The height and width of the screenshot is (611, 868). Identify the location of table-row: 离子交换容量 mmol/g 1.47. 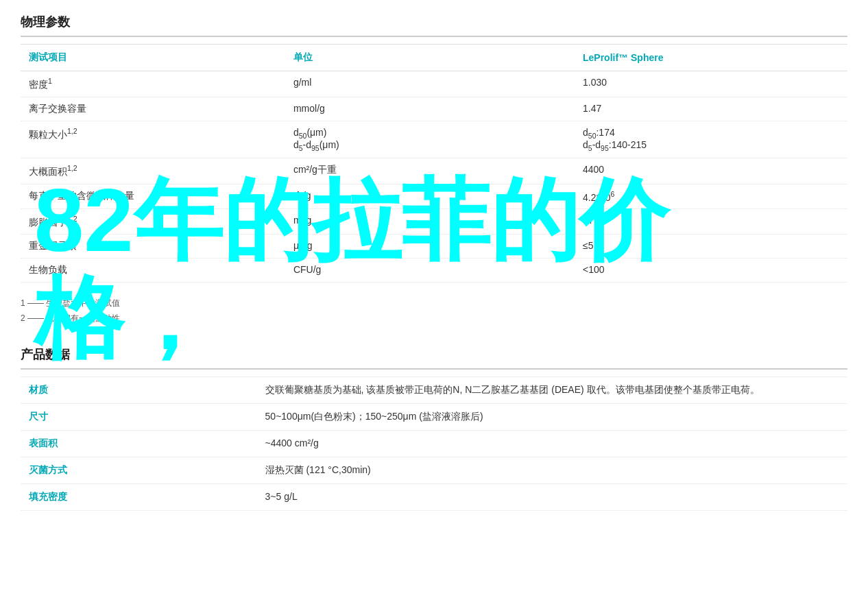
(434, 108).